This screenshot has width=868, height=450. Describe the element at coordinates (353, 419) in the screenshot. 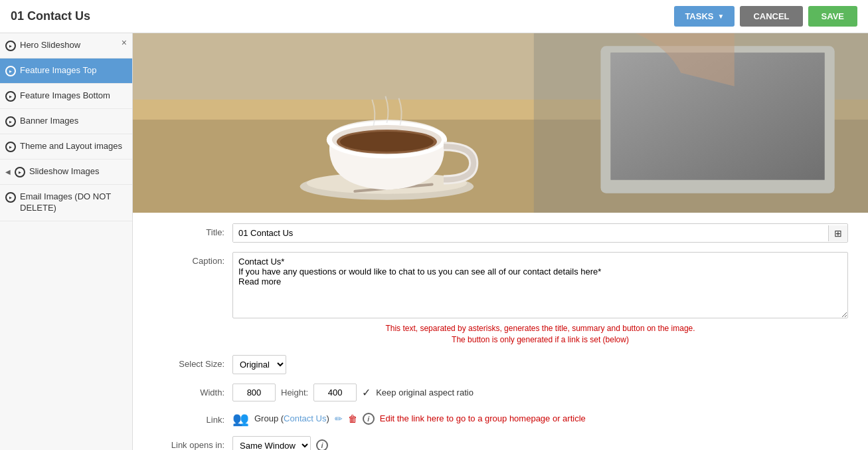

I see `delete-link-icon: 🗑` at that location.